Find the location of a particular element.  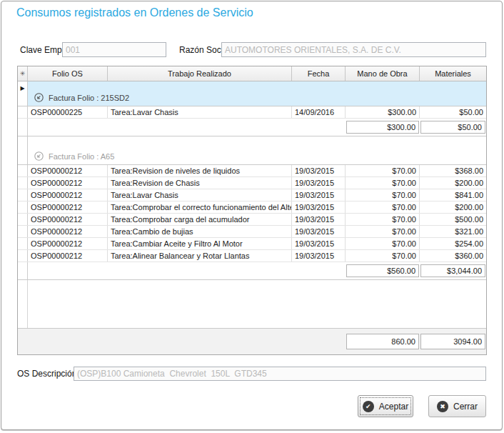

new-row-header-cell: ✳ is located at coordinates (23, 74).